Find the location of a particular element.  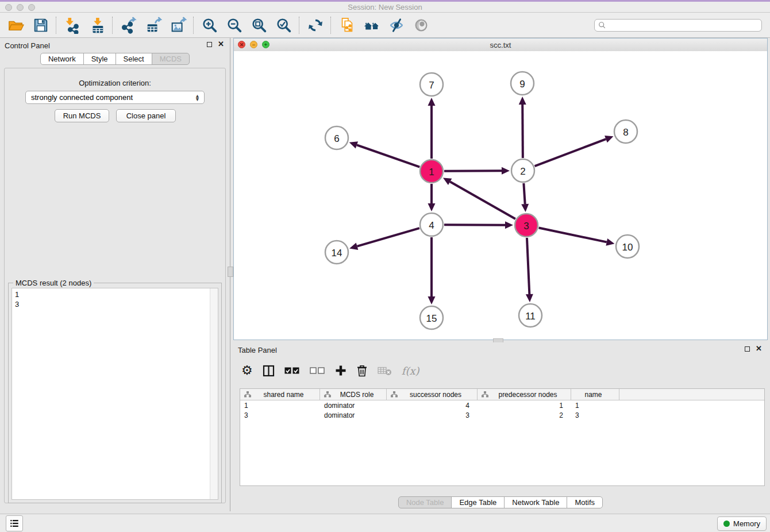

task-list-icon is located at coordinates (14, 523).